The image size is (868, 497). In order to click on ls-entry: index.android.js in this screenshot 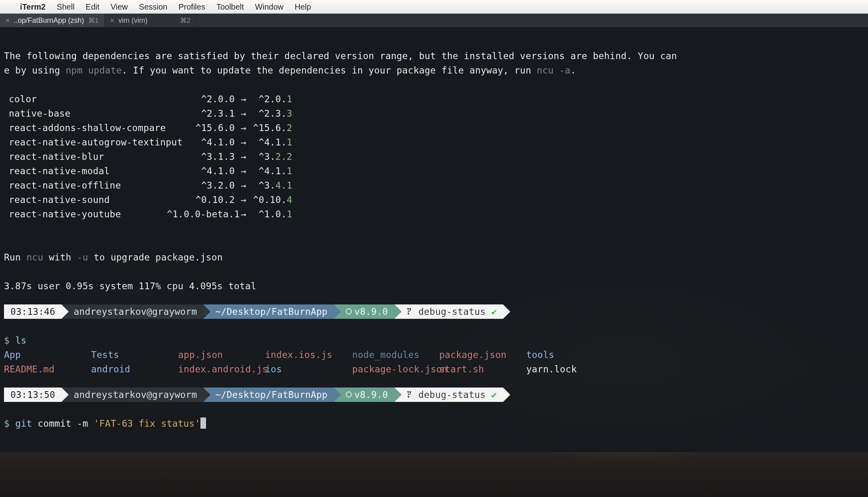, I will do `click(222, 369)`.